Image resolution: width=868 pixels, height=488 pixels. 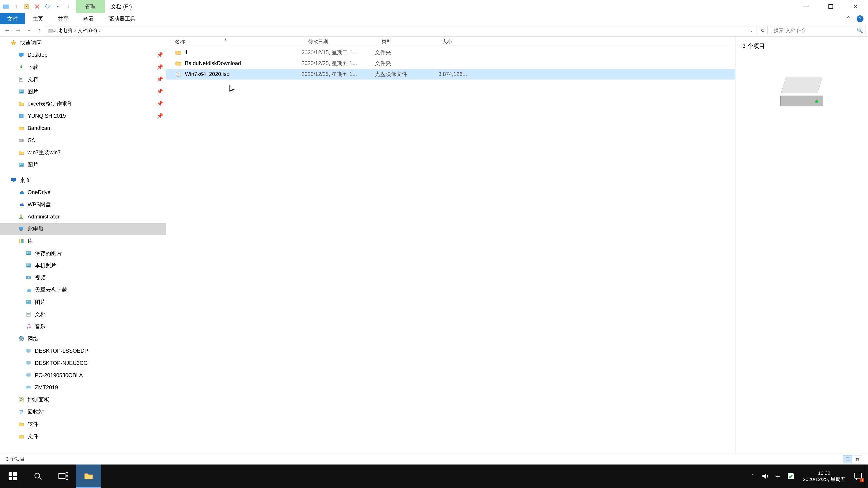 What do you see at coordinates (451, 74) in the screenshot?
I see `file-row: Win7x64_2020.iso2020/12/25, 星期五 1...光盘映像…` at bounding box center [451, 74].